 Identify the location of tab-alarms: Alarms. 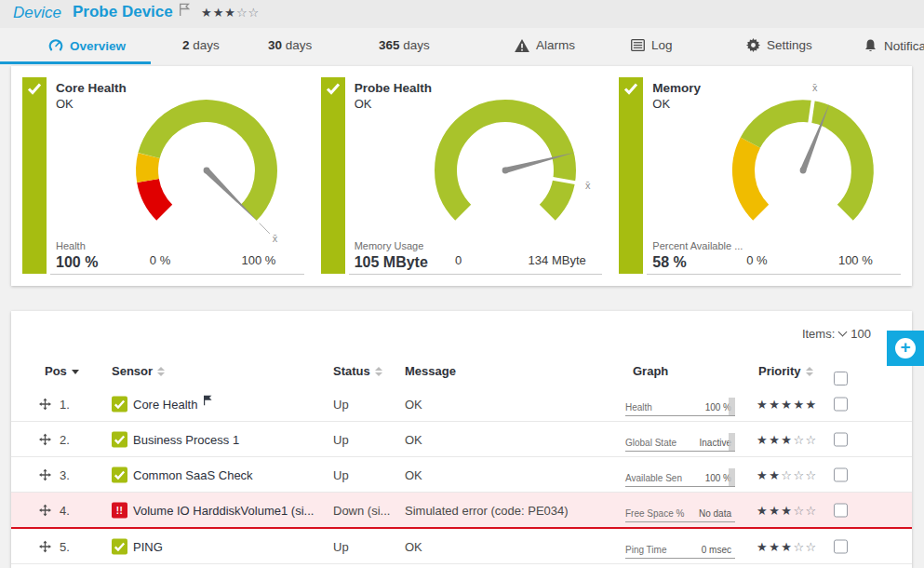
(545, 45).